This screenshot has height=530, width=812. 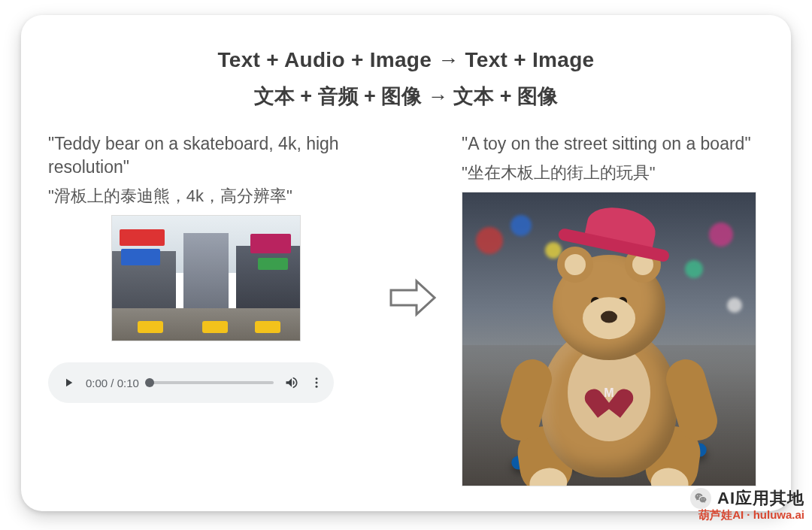 What do you see at coordinates (406, 96) in the screenshot?
I see `title-zh: 文本 + 音频 + 图像 → 文本 + 图像` at bounding box center [406, 96].